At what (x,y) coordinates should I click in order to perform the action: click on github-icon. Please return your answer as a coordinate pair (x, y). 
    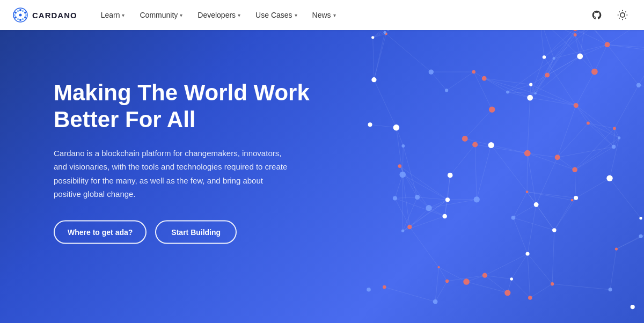
    Looking at the image, I should click on (597, 15).